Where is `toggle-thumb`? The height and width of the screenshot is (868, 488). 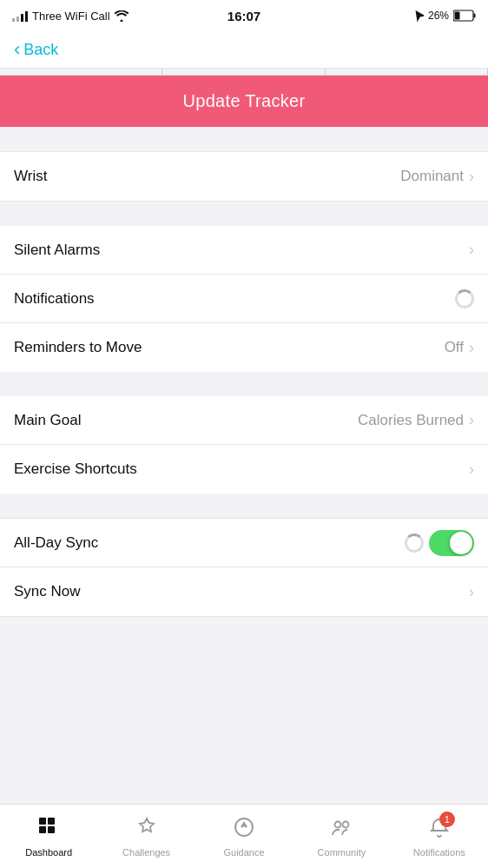 toggle-thumb is located at coordinates (461, 543).